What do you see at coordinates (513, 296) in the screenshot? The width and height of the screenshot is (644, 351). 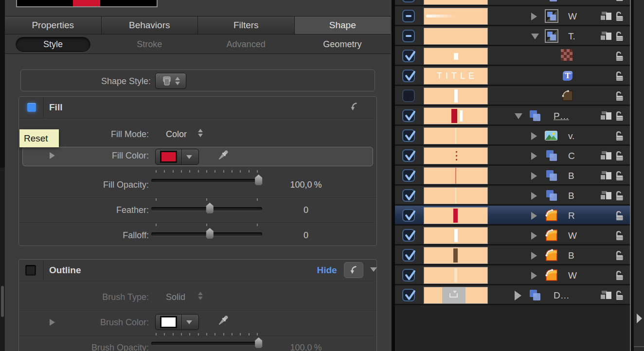 I see `layer-row-d: D…` at bounding box center [513, 296].